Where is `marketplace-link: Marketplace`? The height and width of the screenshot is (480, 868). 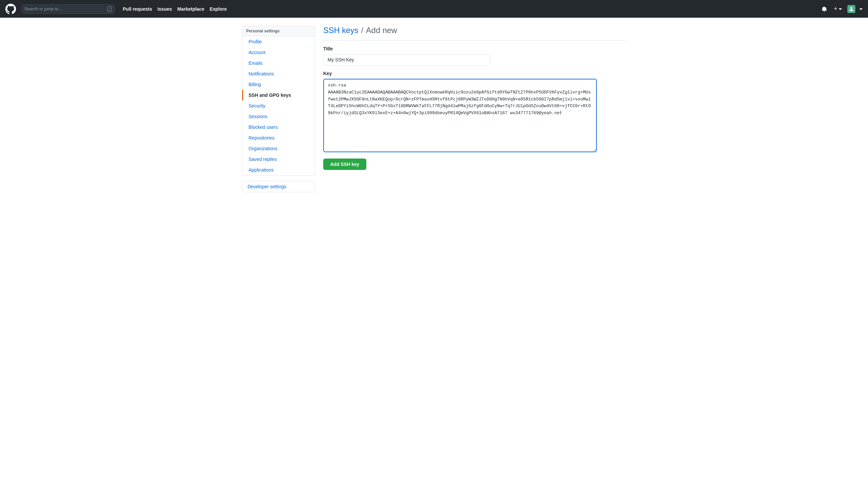
marketplace-link: Marketplace is located at coordinates (191, 9).